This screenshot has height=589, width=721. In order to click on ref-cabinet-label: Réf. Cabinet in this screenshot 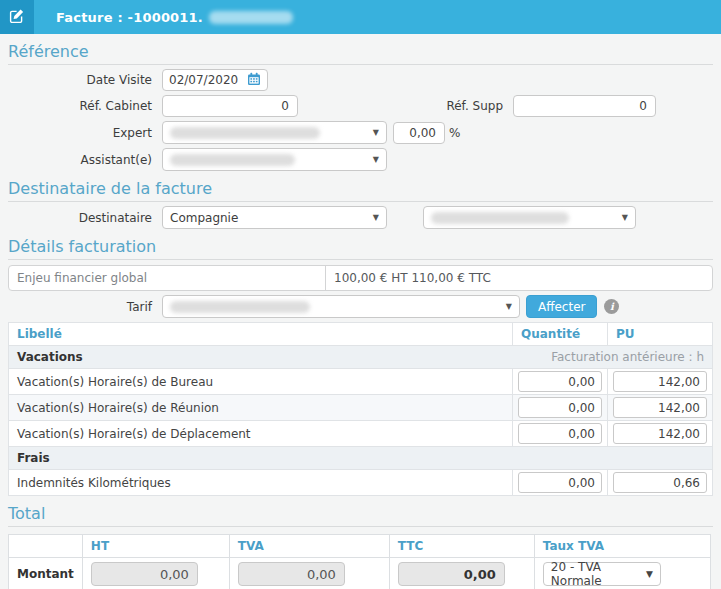, I will do `click(85, 106)`.